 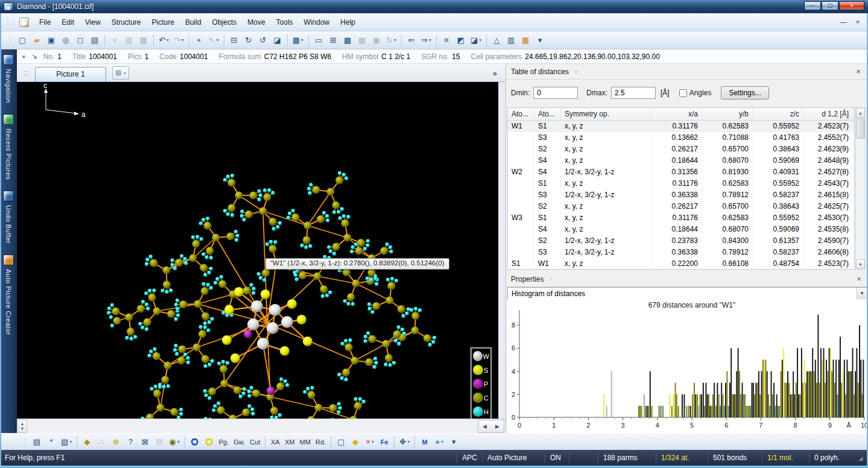 I want to click on sidebar-tab-undo-buffer: ▣Undo Buffer, so click(x=8, y=218).